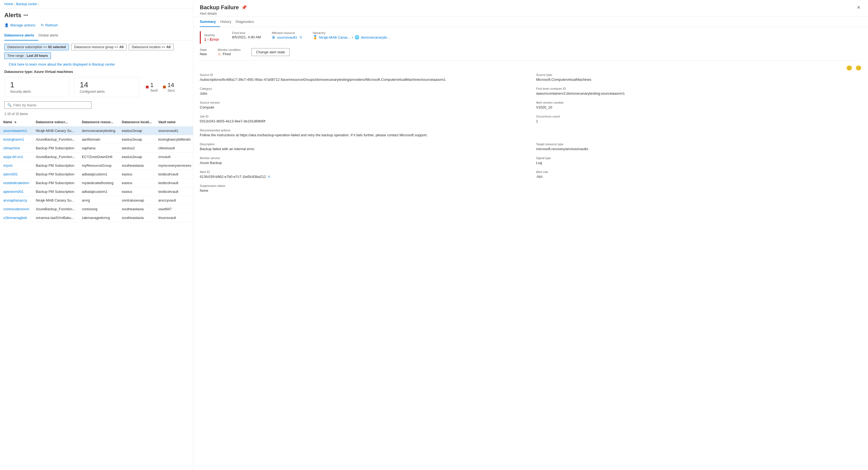 The height and width of the screenshot is (470, 868). Describe the element at coordinates (699, 161) in the screenshot. I see `signal-type-item: Signal type Log` at that location.